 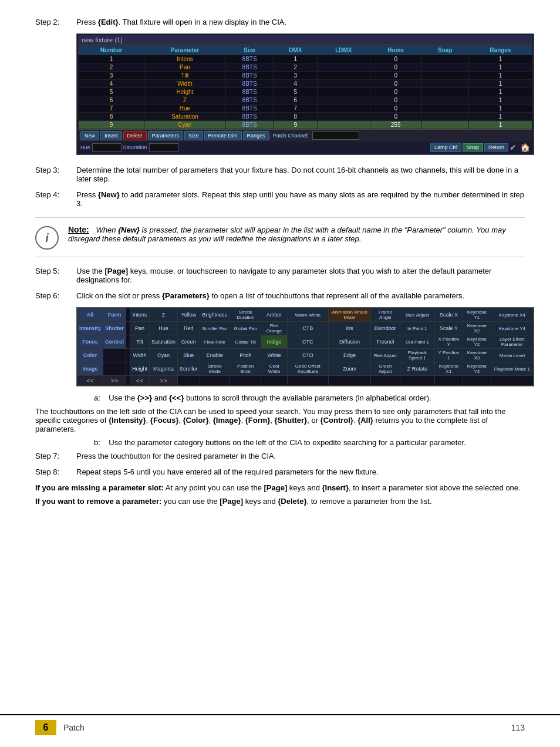 What do you see at coordinates (417, 369) in the screenshot?
I see `param-z-rotate: Z Rotate` at bounding box center [417, 369].